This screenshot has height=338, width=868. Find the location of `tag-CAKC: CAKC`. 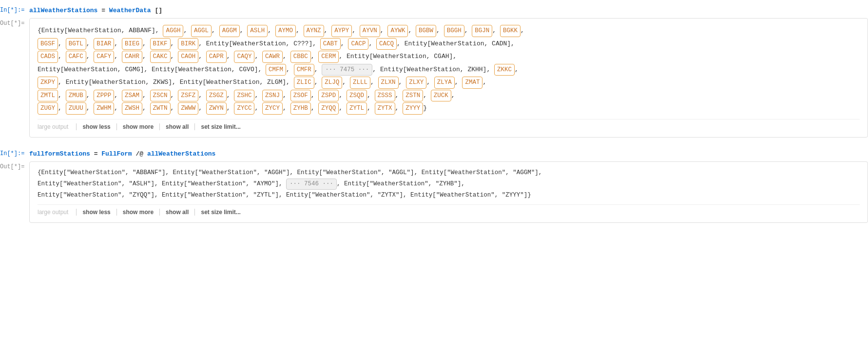

tag-CAKC: CAKC is located at coordinates (160, 57).